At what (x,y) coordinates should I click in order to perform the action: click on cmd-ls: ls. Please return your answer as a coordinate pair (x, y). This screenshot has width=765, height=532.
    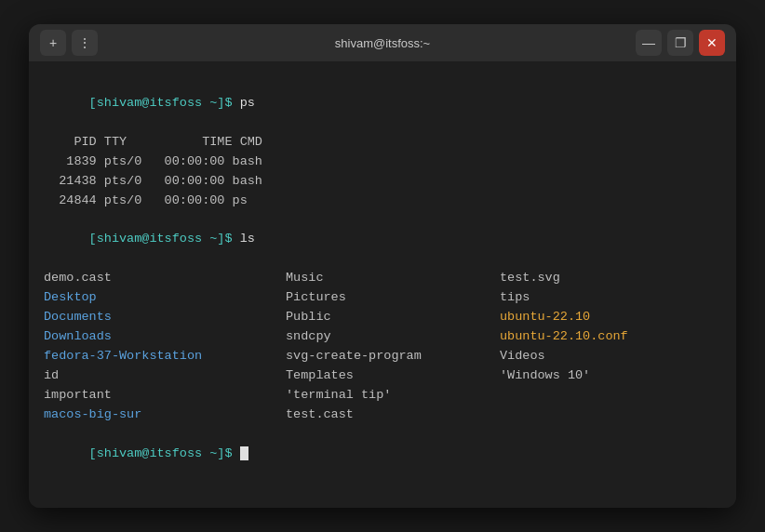
    Looking at the image, I should click on (248, 238).